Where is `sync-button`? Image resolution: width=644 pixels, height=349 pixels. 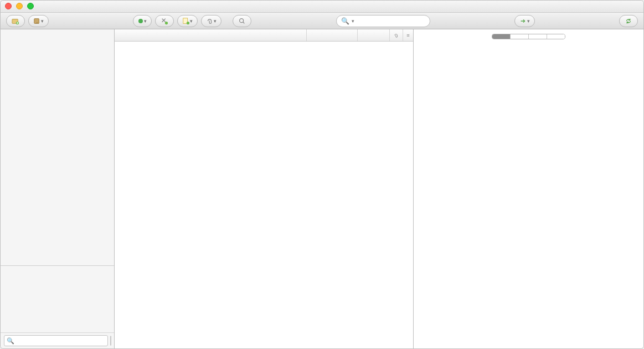
sync-button is located at coordinates (628, 21).